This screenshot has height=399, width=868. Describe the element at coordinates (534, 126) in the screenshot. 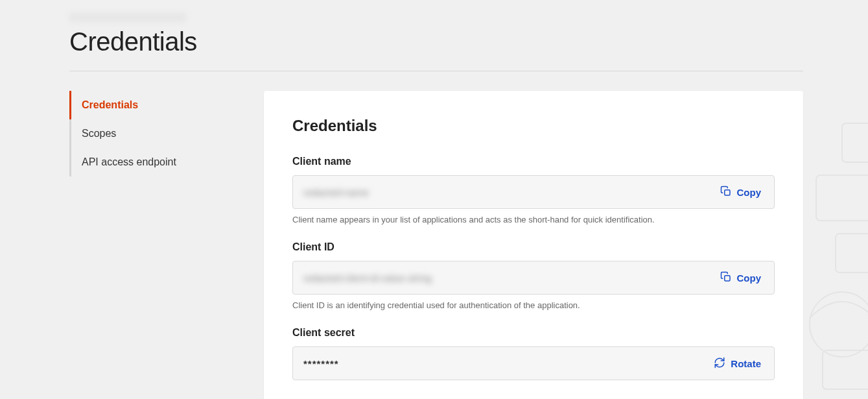

I see `panel-title: Credentials` at that location.